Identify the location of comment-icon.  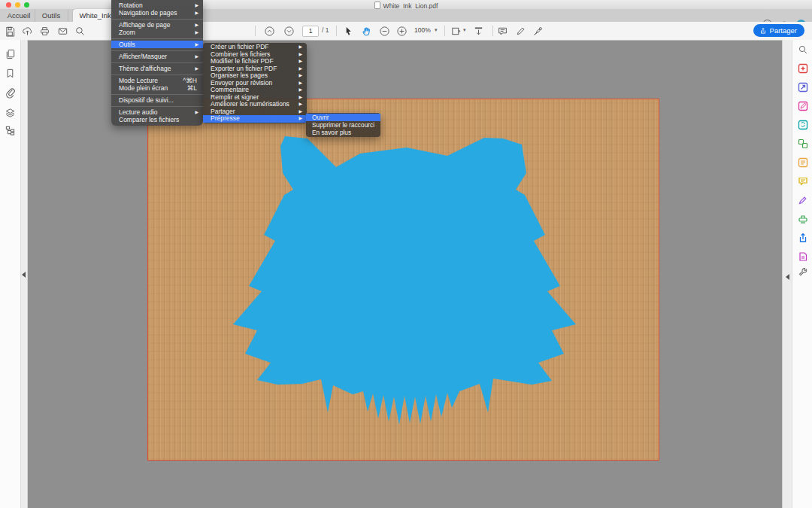
(502, 32).